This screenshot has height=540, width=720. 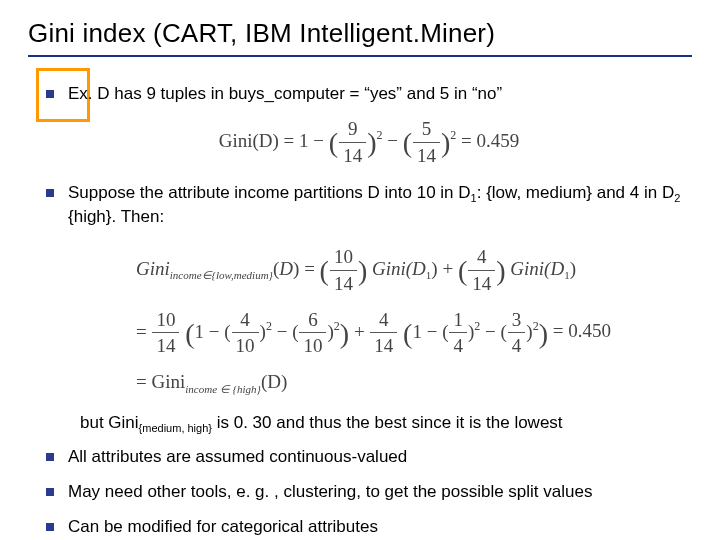 I want to click on bullet-text: Suppose the attribute income partitions …, so click(x=374, y=204).